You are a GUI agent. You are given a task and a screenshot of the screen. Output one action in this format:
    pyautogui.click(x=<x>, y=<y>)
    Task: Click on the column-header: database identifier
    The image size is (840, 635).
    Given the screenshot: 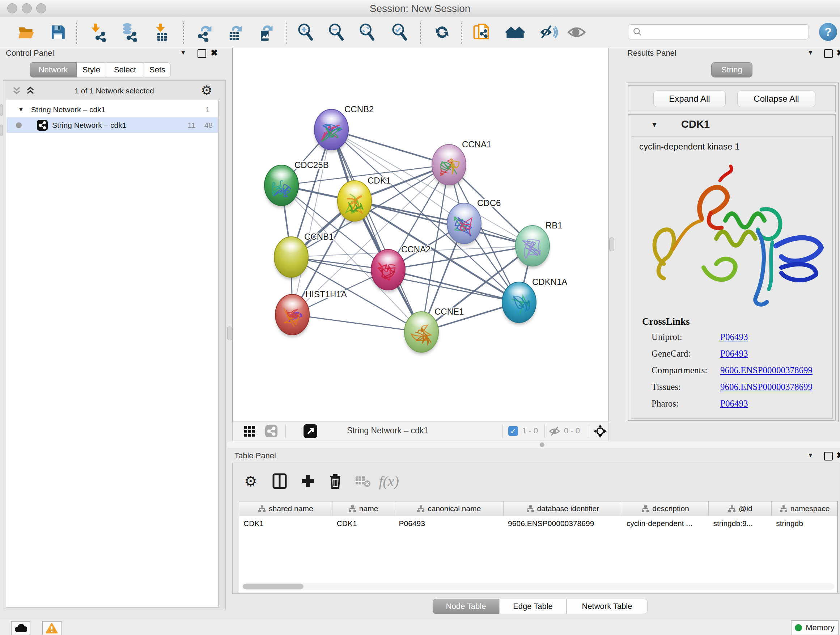 What is the action you would take?
    pyautogui.click(x=563, y=508)
    